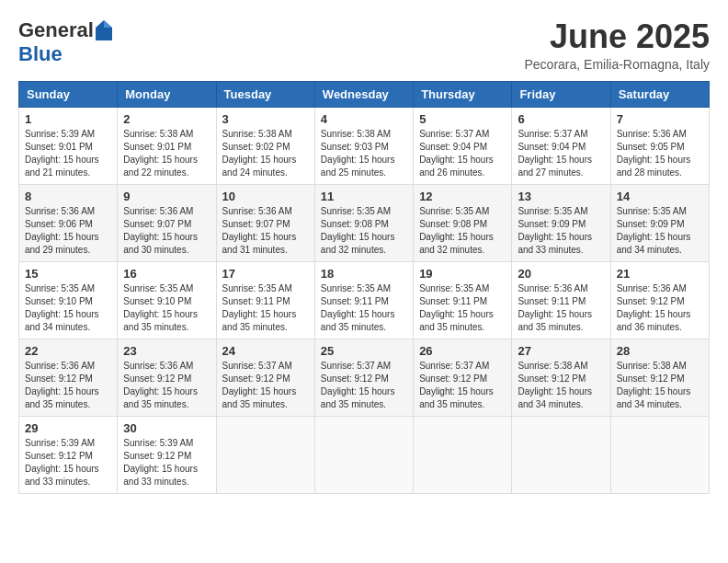 The width and height of the screenshot is (728, 563). I want to click on calendar-cell: 9 Sunrise: 5:36 AM Sunset: 9:07 PM Dayli…, so click(167, 223).